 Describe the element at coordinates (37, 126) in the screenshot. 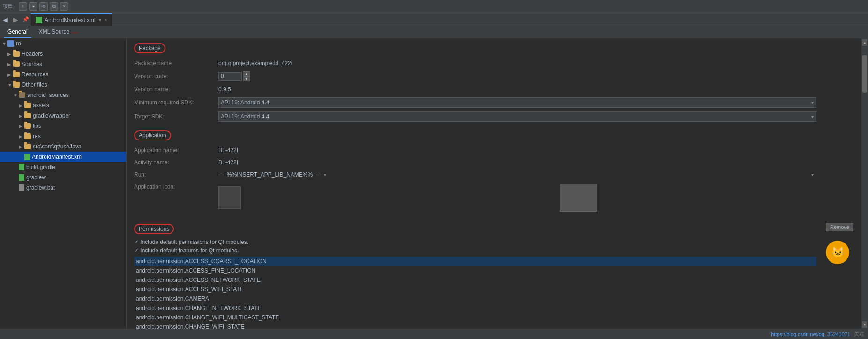

I see `sidebar-label-libs: libs` at that location.